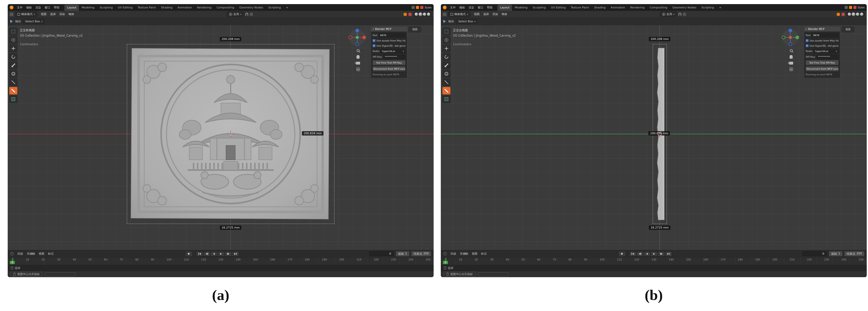  What do you see at coordinates (106, 8) in the screenshot?
I see `workspace-tab: Sculpting` at bounding box center [106, 8].